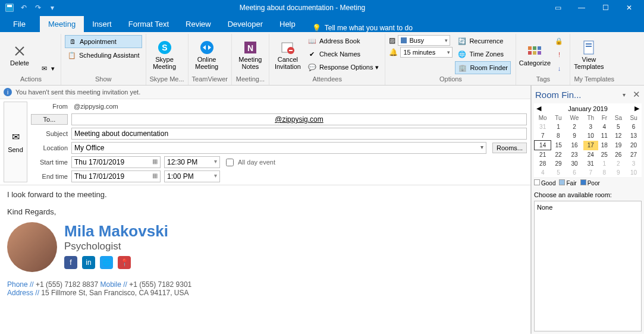 The height and width of the screenshot is (335, 644). Describe the element at coordinates (117, 246) in the screenshot. I see `signature-title: Psychologist` at that location.